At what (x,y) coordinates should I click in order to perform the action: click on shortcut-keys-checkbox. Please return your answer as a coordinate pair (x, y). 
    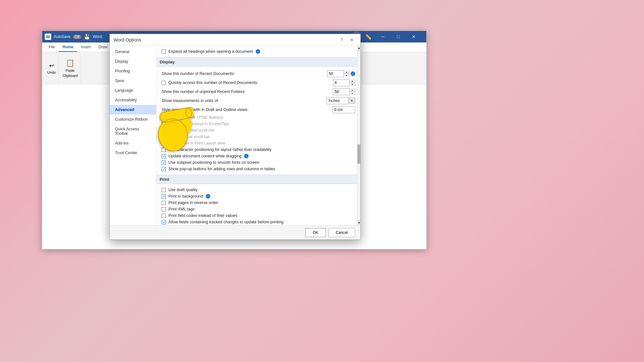
    Looking at the image, I should click on (164, 124).